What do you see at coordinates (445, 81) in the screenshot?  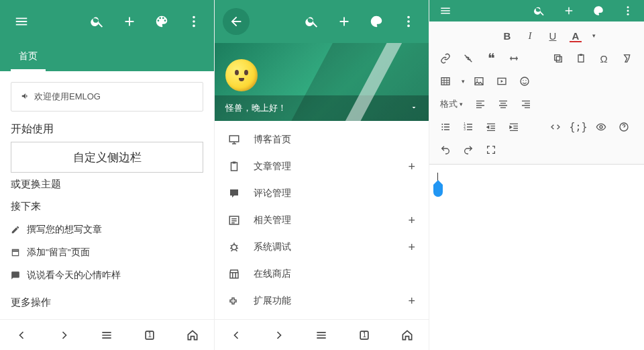 I see `table-button` at bounding box center [445, 81].